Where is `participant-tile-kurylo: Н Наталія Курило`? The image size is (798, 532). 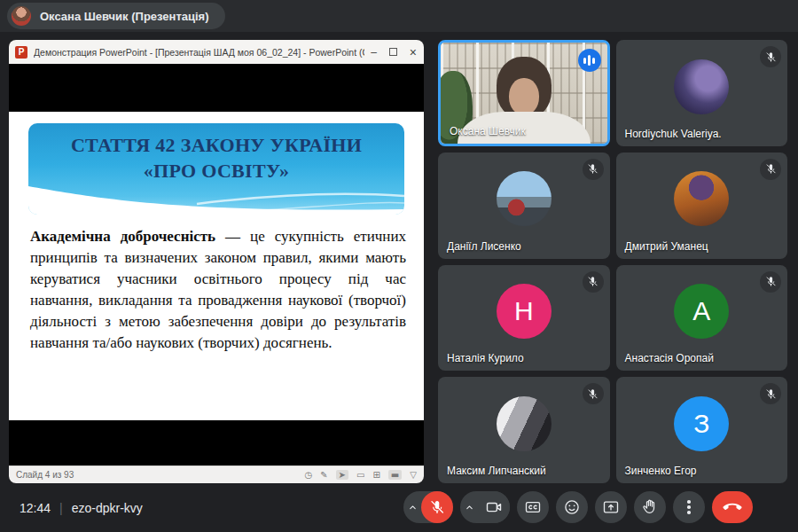
participant-tile-kurylo: Н Наталія Курило is located at coordinates (524, 318).